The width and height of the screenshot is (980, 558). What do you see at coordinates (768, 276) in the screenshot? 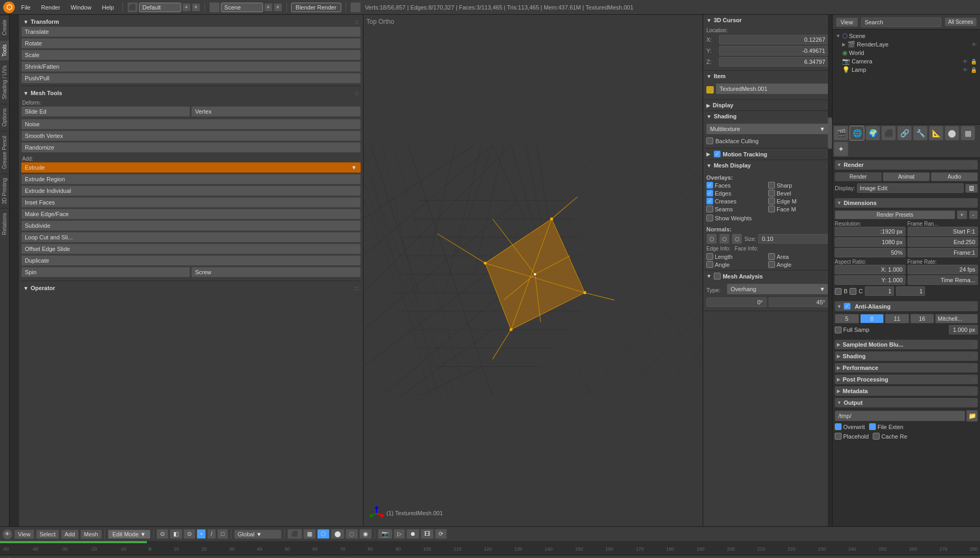
I see `mesh-analysis-header: ▼ Mesh Analysis ::` at bounding box center [768, 276].